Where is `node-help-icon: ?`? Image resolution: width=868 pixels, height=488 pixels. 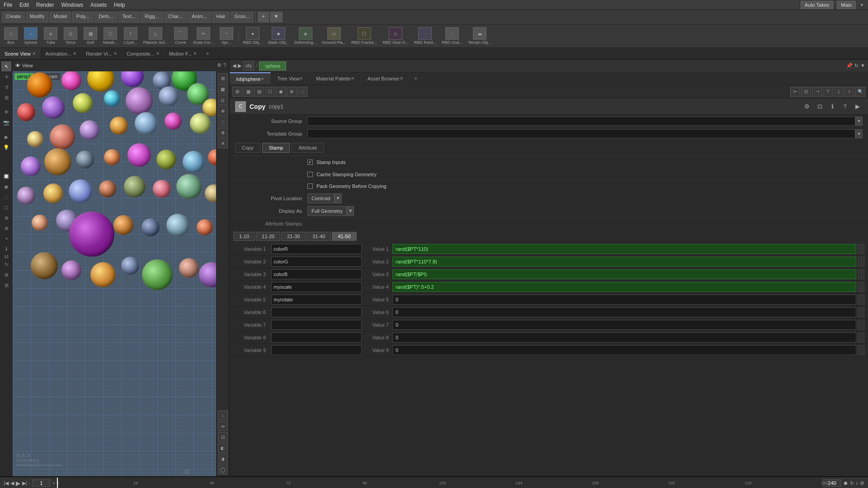
node-help-icon: ? is located at coordinates (845, 107).